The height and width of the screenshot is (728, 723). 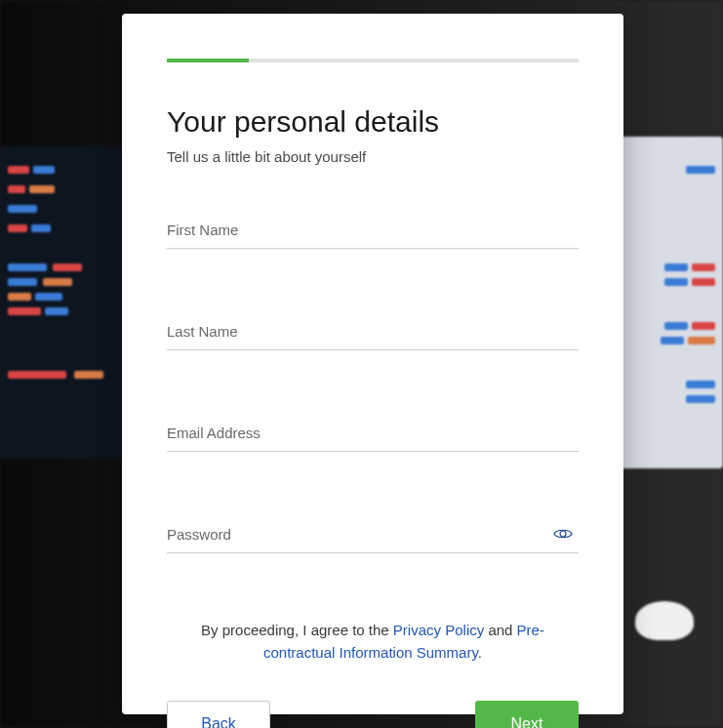 I want to click on bg-monitor-right, so click(x=669, y=303).